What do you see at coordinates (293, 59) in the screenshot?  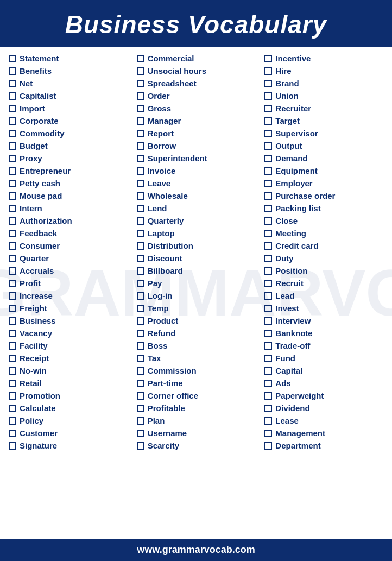 I see `vocab-word: Incentive` at bounding box center [293, 59].